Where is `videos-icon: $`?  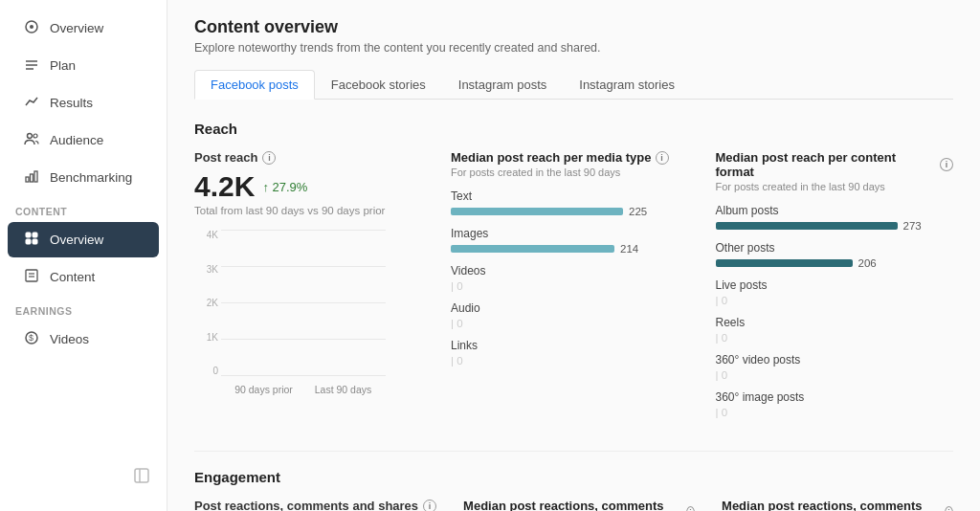
videos-icon: $ is located at coordinates (32, 339).